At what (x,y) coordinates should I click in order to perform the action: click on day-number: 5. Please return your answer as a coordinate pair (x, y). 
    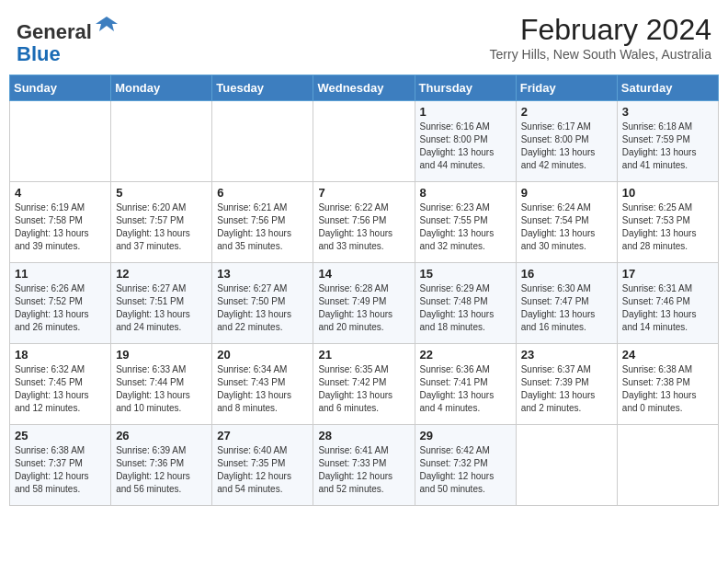
    Looking at the image, I should click on (162, 193).